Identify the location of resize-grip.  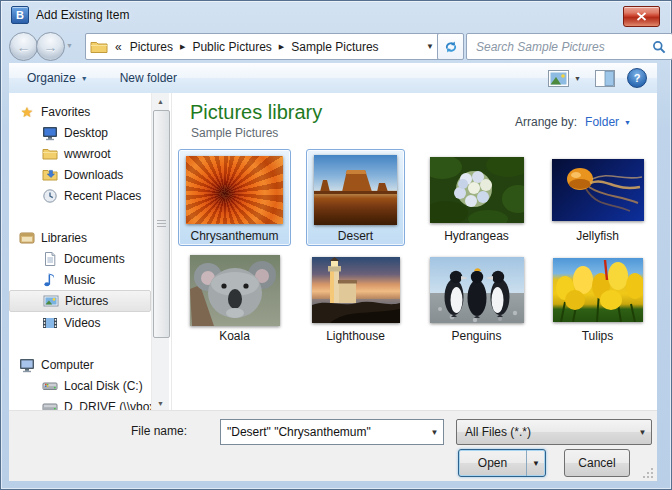
(648, 473).